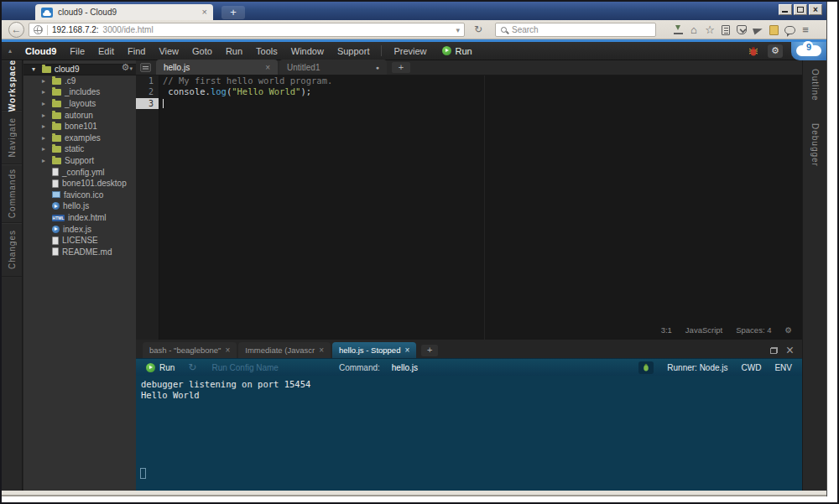 This screenshot has width=839, height=504. I want to click on minimize-button, so click(785, 10).